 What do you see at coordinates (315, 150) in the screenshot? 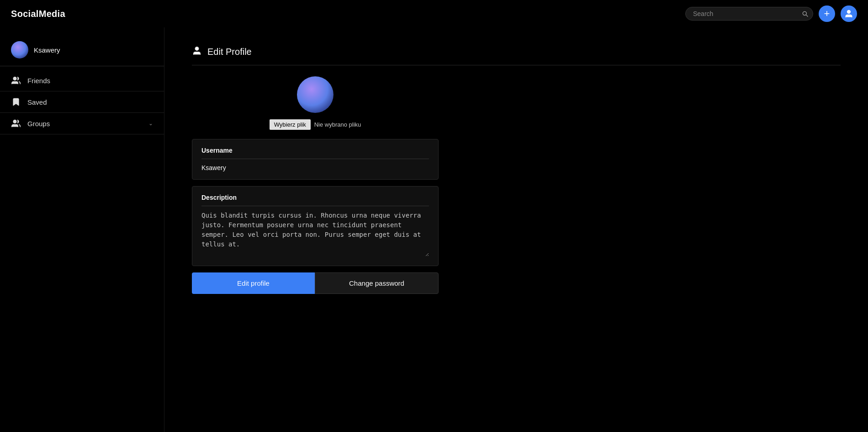
I see `username-label: Username` at bounding box center [315, 150].